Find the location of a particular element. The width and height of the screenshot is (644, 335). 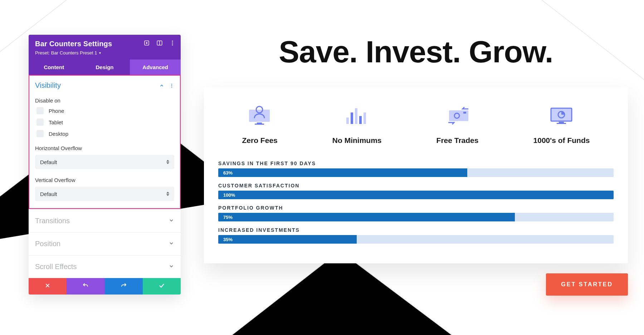

disable-on-list: Phone Tablet Desktop is located at coordinates (104, 122).